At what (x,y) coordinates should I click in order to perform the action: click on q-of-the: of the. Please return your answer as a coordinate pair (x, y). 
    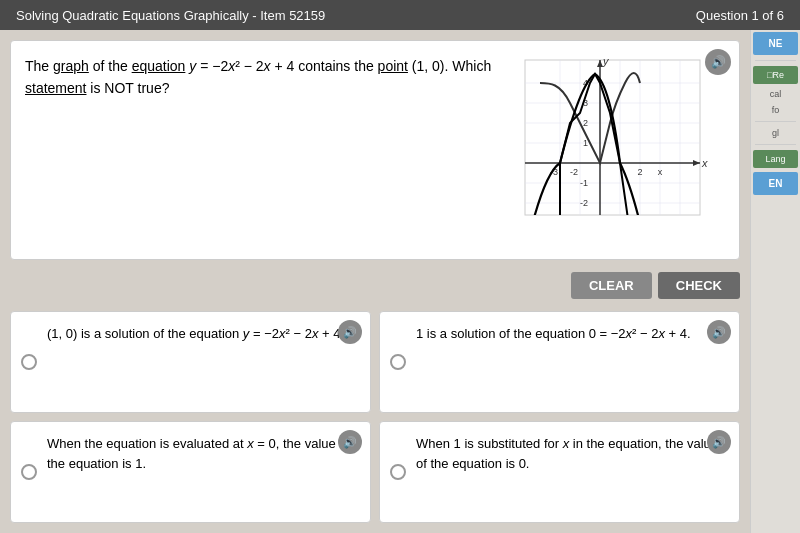
    Looking at the image, I should click on (110, 66).